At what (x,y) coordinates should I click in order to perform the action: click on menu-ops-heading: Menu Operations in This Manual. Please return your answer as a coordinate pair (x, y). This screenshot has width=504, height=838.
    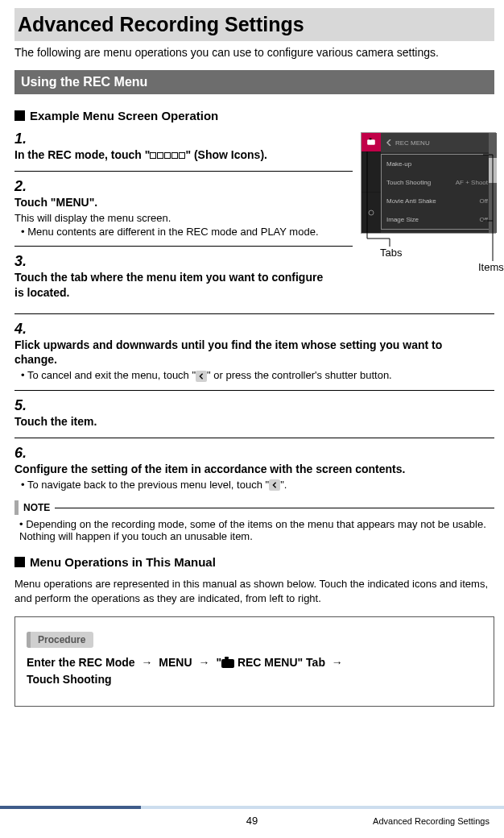
    Looking at the image, I should click on (254, 562).